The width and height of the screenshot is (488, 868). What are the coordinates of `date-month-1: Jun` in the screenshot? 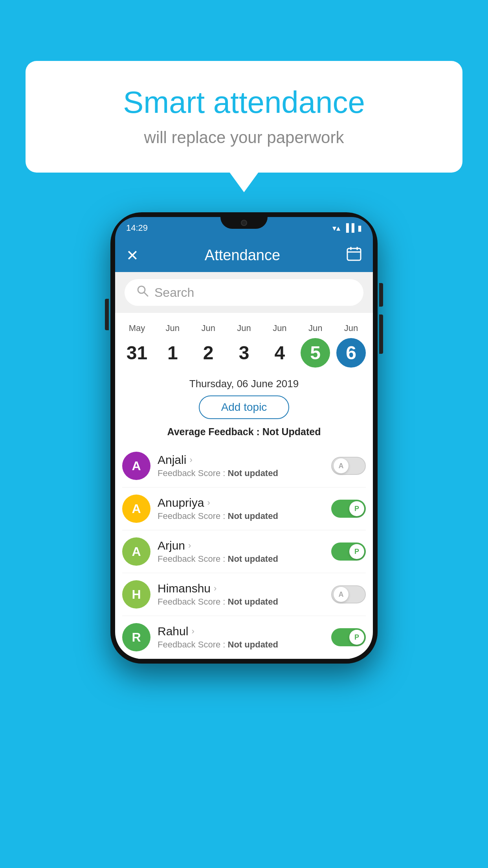 It's located at (173, 328).